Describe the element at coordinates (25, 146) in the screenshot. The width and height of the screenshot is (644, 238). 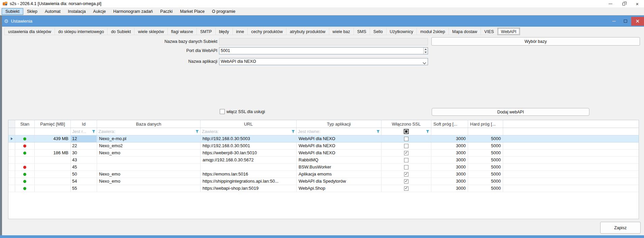
I see `cell-stan` at that location.